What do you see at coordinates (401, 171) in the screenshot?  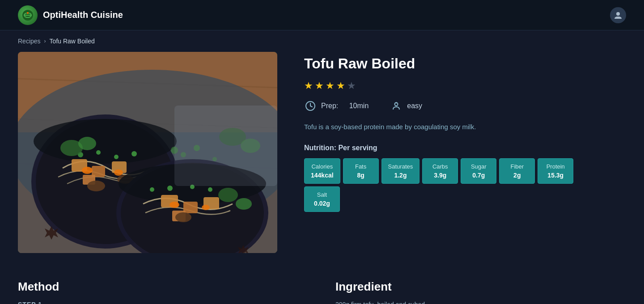 I see `nutrition-saturates: Saturates 1.2g` at bounding box center [401, 171].